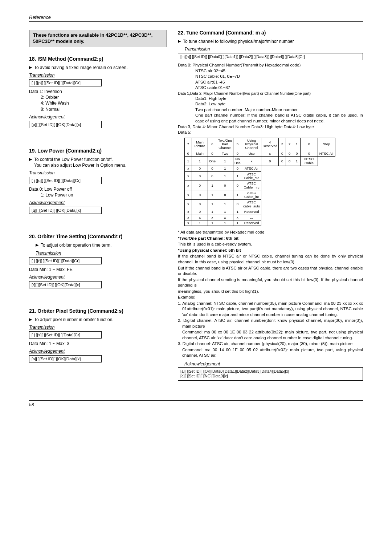 The width and height of the screenshot is (392, 555). Describe the element at coordinates (270, 323) in the screenshot. I see `note-line: 2. Digital channel: ATSC air, channel nu…` at that location.